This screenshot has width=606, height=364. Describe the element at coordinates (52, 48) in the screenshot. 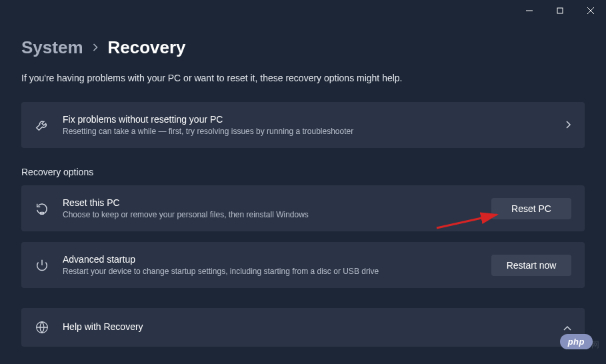

I see `breadcrumb-parent: System` at that location.